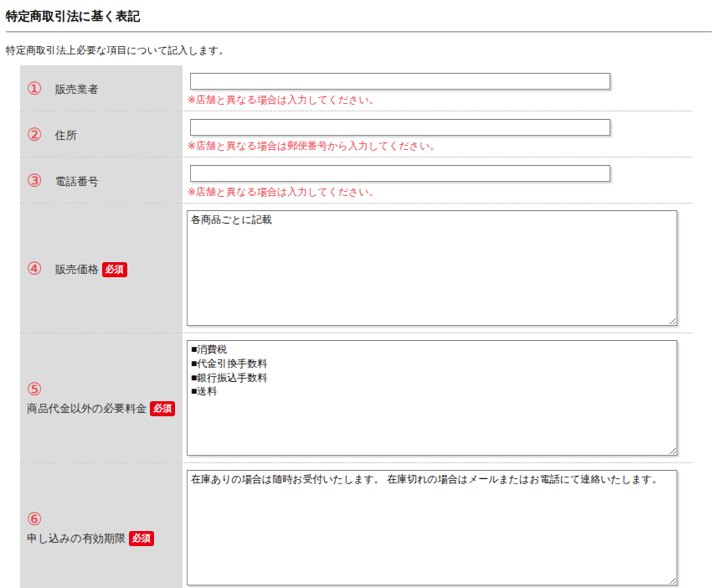 The width and height of the screenshot is (715, 588). What do you see at coordinates (101, 134) in the screenshot?
I see `row-label-cell: ②住所` at bounding box center [101, 134].